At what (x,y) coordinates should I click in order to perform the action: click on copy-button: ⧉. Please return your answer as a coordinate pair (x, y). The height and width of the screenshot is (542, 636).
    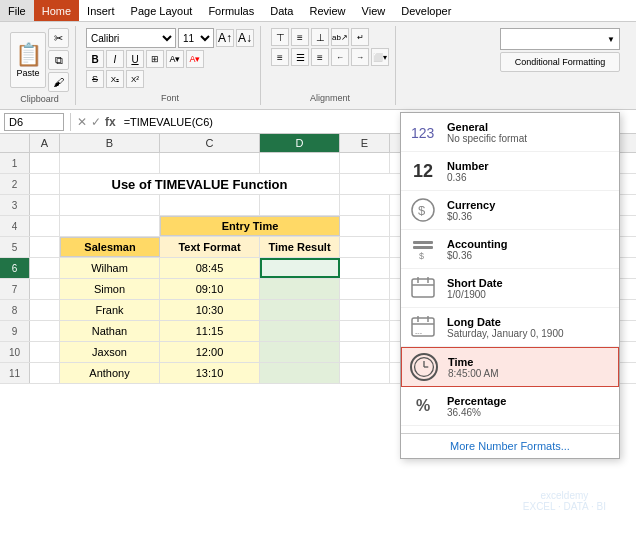
    Looking at the image, I should click on (58, 60).